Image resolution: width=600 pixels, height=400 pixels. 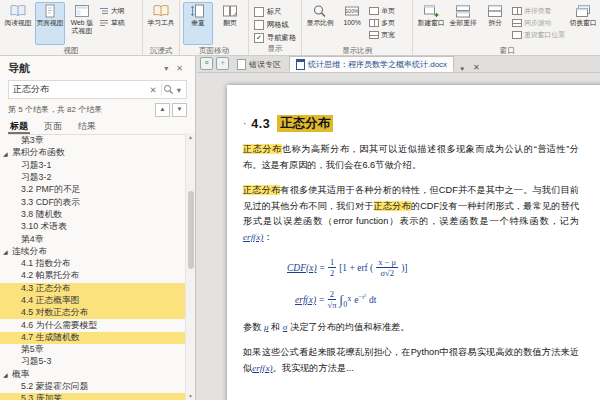 I want to click on active-document-tab: 统计思维：程序员数学之概率统计.docx, so click(x=372, y=64).